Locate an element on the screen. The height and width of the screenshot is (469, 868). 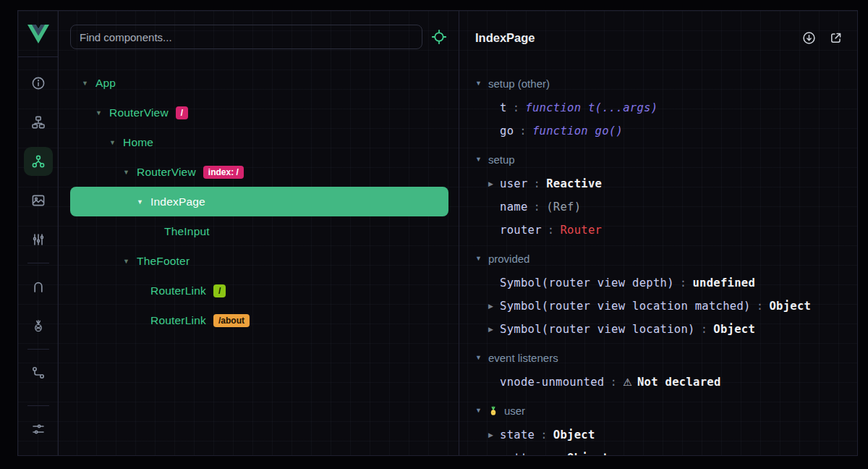
tree-node-thefooter: ▼ TheFooter is located at coordinates (259, 261).